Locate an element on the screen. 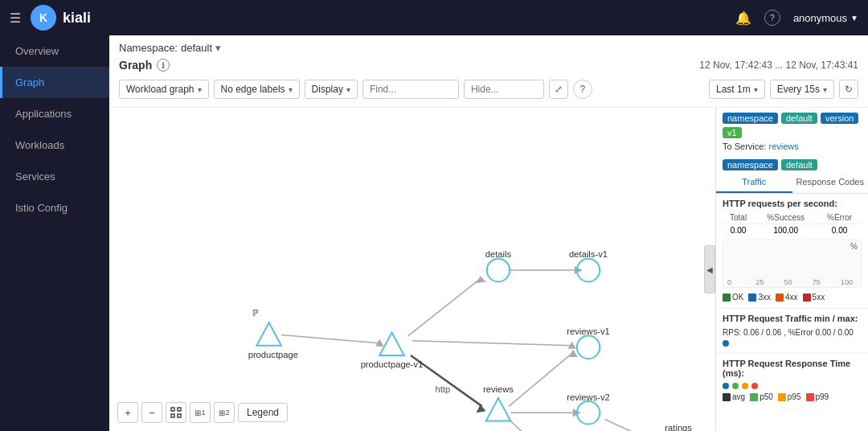 The width and height of the screenshot is (868, 431). legend-5xx-dot is located at coordinates (807, 298).